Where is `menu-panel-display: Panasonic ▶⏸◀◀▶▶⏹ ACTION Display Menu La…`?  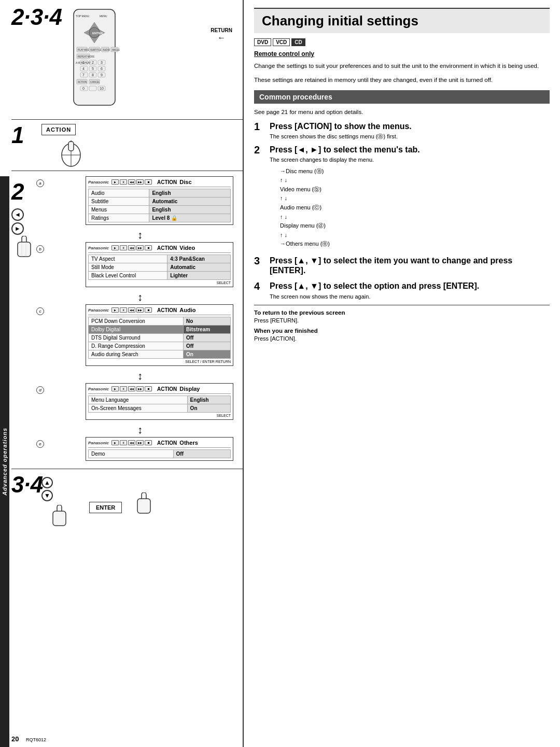
menu-panel-display: Panasonic ▶⏸◀◀▶▶⏹ ACTION Display Menu La… is located at coordinates (160, 401).